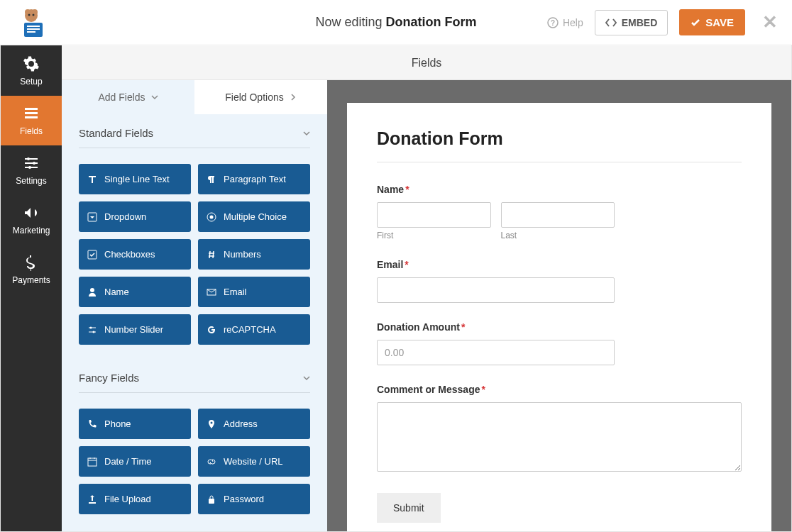  I want to click on section-fancy-fields: Fancy Fields, so click(194, 376).